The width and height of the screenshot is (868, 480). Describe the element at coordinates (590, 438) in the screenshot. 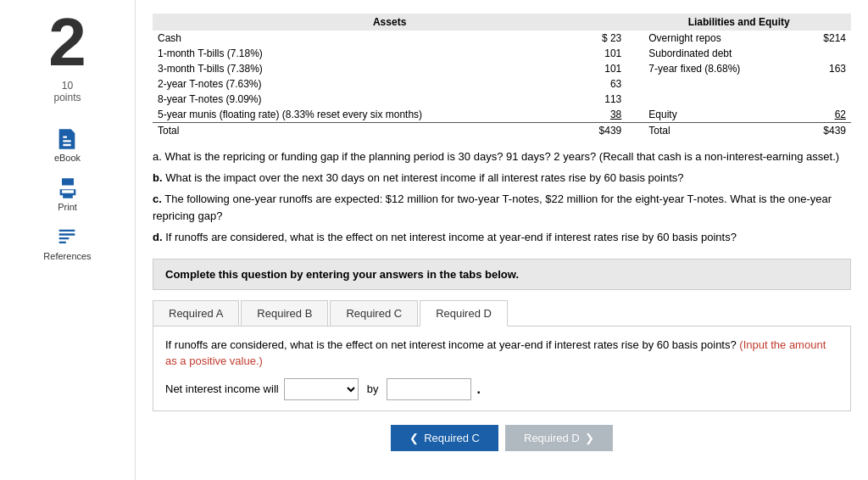

I see `next-arrow-icon` at that location.